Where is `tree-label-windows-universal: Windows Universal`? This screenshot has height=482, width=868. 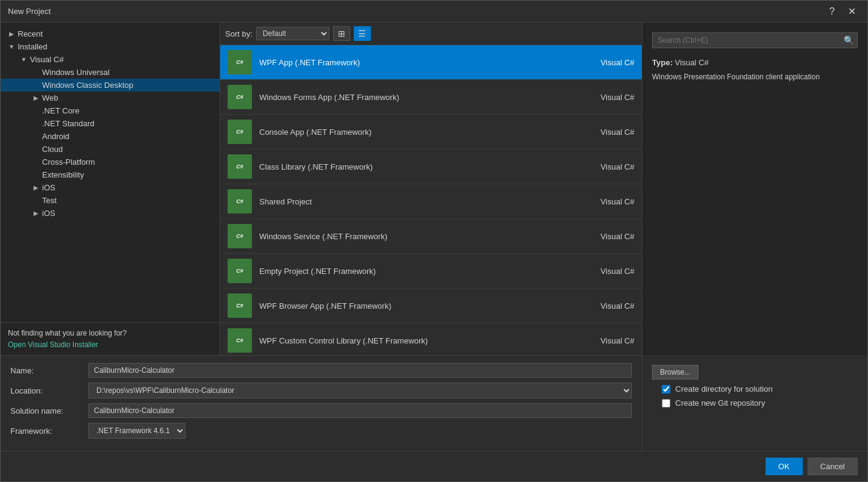 tree-label-windows-universal: Windows Universal is located at coordinates (128, 72).